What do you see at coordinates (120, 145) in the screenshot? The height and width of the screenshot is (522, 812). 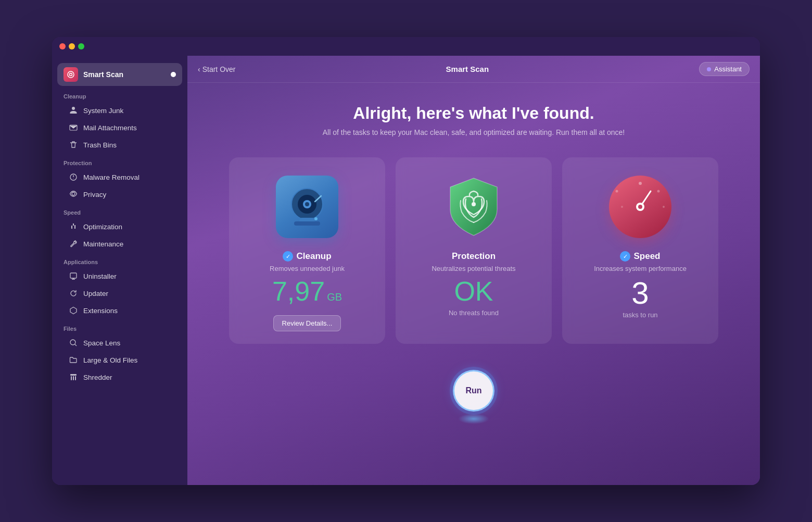 I see `sidebar-item-trash-bins: Trash Bins` at bounding box center [120, 145].